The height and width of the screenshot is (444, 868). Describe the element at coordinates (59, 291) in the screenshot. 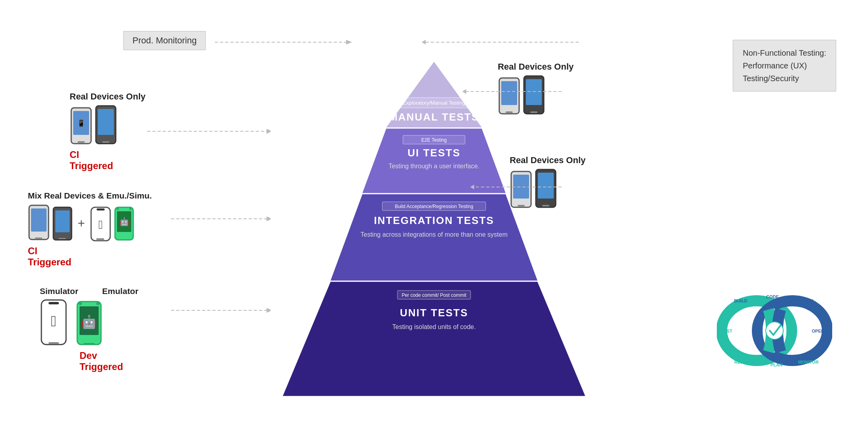

I see `simulator-label: Simulator` at that location.